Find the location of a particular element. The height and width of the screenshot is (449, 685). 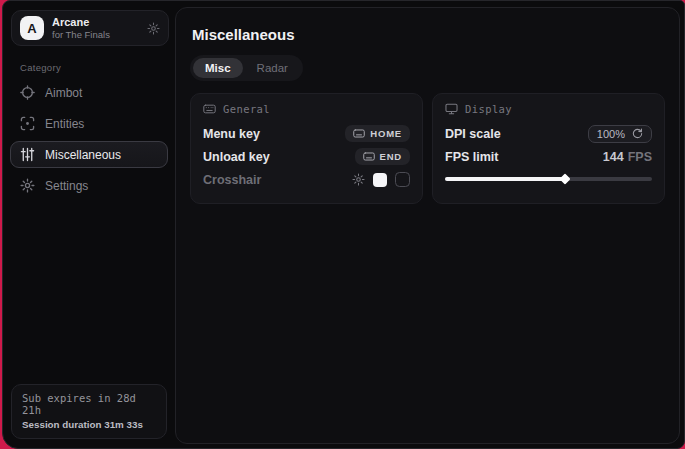

page-title: Miscellaneous is located at coordinates (428, 34).